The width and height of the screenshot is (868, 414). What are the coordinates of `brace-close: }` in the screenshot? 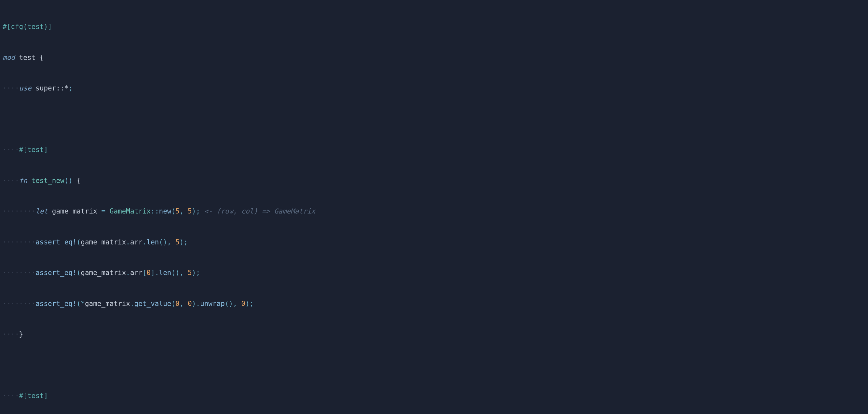 It's located at (22, 334).